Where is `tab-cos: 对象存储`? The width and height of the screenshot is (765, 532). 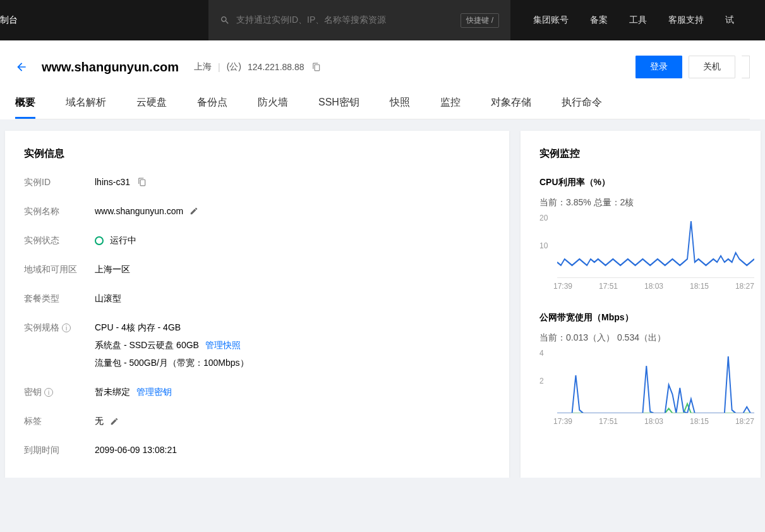 tab-cos: 对象存储 is located at coordinates (511, 107).